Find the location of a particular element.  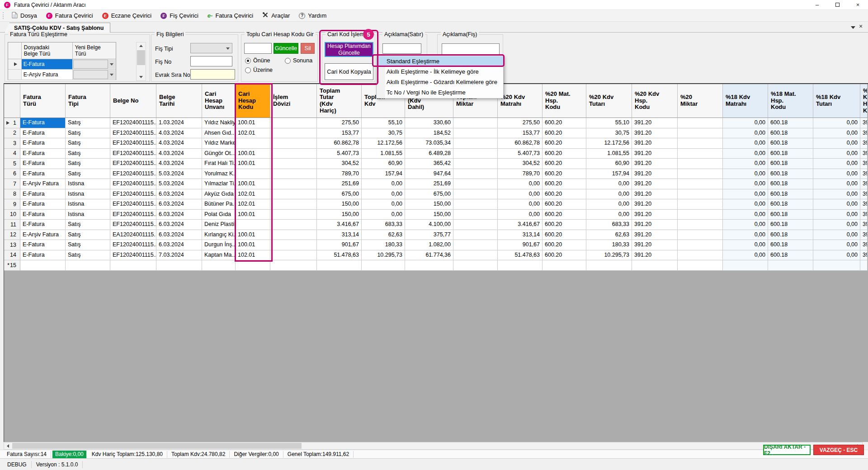

grid-cell: EF12024001115... is located at coordinates (133, 184).